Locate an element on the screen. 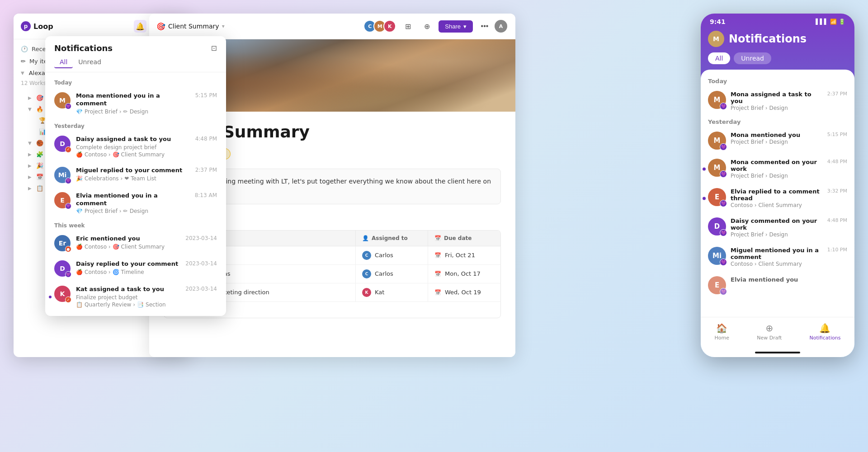 Image resolution: width=868 pixels, height=452 pixels. chevron-r-icon: ▶ is located at coordinates (30, 188).